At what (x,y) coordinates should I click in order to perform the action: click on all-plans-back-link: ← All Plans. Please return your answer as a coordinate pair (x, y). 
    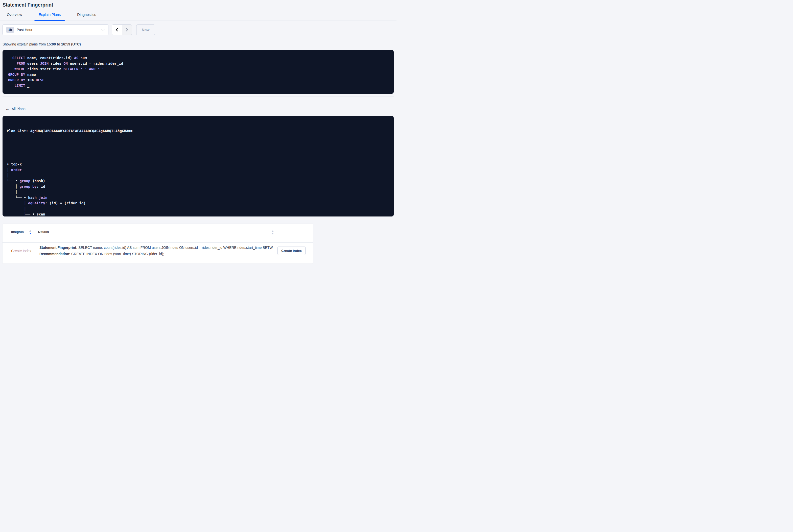
    Looking at the image, I should click on (15, 109).